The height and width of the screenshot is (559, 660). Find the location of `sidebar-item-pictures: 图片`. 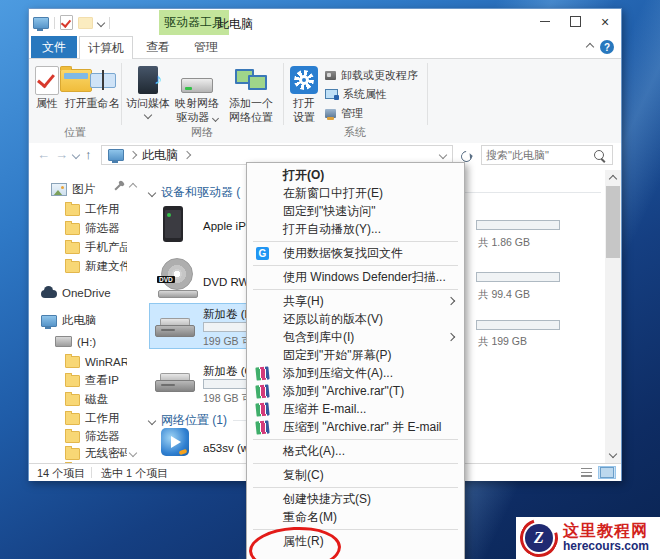

sidebar-item-pictures: 图片 is located at coordinates (78, 190).